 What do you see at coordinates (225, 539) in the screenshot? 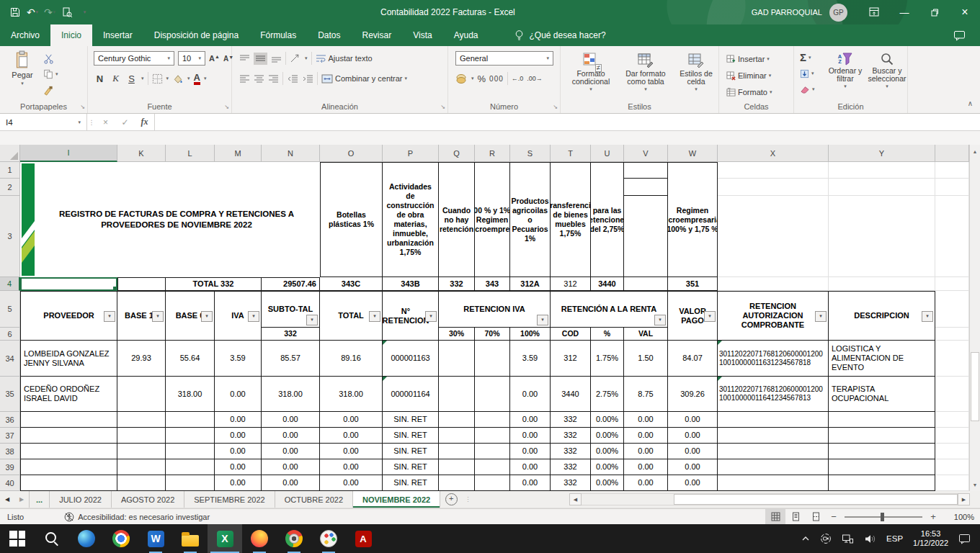
I see `taskbar-app: X` at bounding box center [225, 539].